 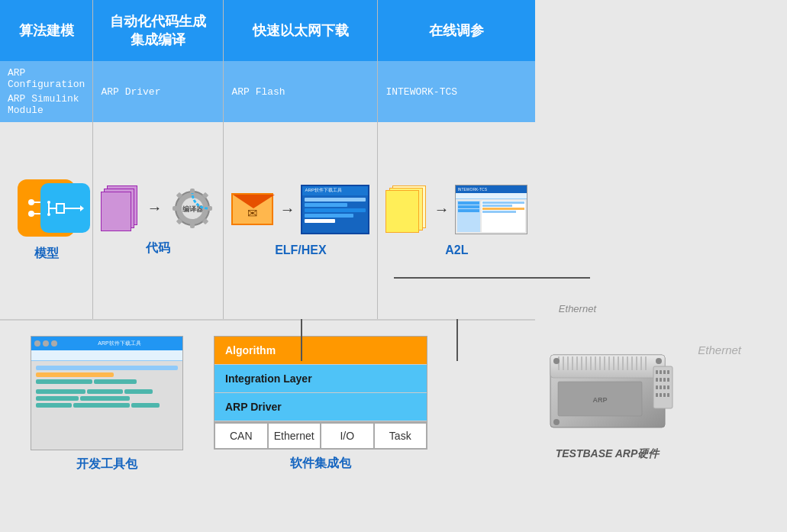 I want to click on col-header-codegen: 自动化代码生成 集成编译, so click(x=158, y=31).